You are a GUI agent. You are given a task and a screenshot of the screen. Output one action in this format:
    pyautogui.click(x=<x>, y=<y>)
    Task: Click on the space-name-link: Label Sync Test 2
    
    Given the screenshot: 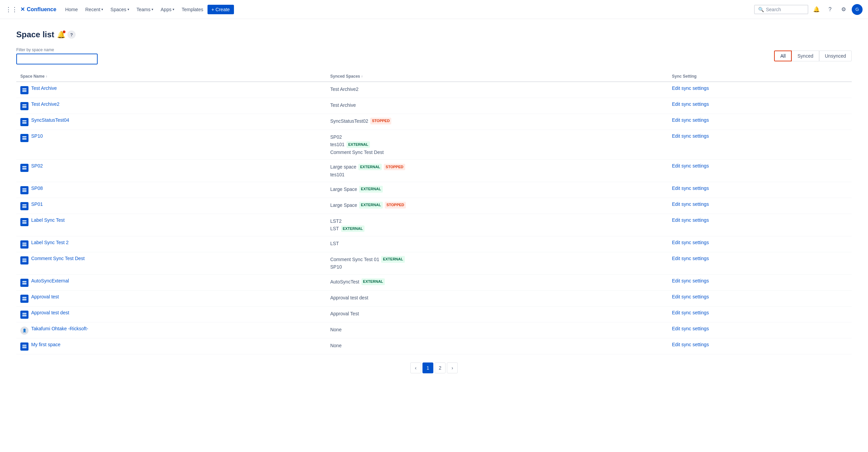 What is the action you would take?
    pyautogui.click(x=50, y=242)
    